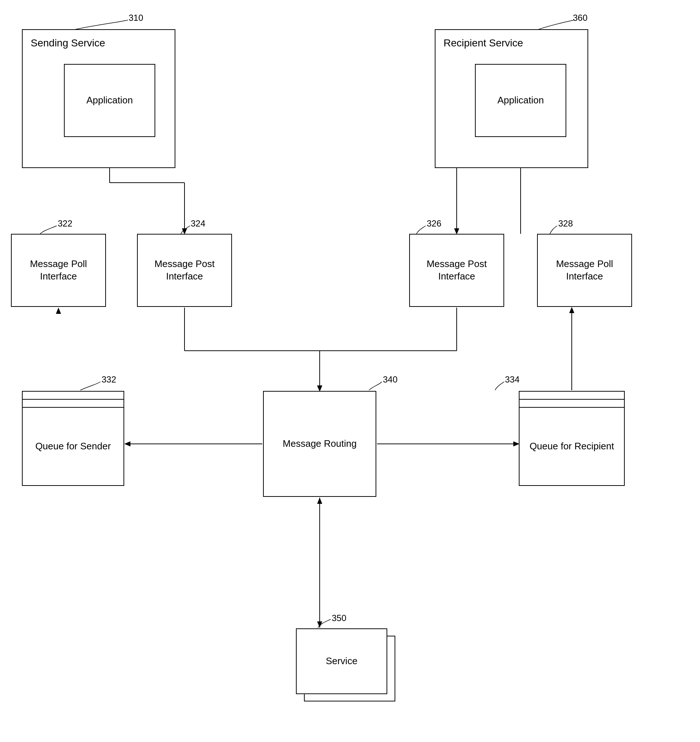 The height and width of the screenshot is (742, 700). Describe the element at coordinates (73, 446) in the screenshot. I see `queue-sender-label: Queue for Sender` at that location.